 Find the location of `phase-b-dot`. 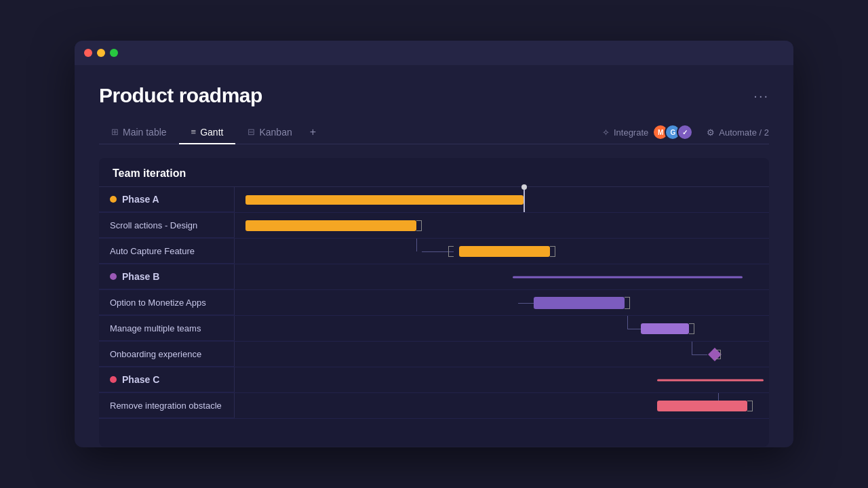

phase-b-dot is located at coordinates (113, 277).